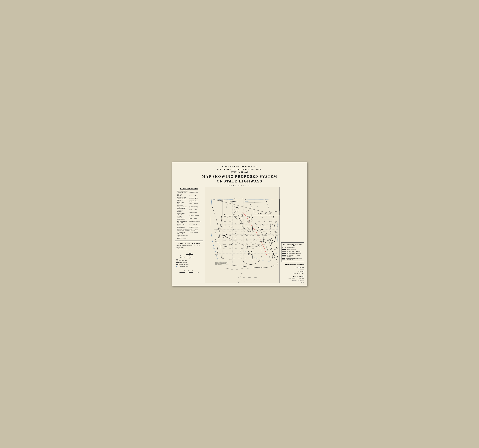 Image resolution: width=479 pixels, height=448 pixels. Describe the element at coordinates (189, 235) in the screenshot. I see `left-panel: NAMES OF HIGHWAYS 1Texarkana, Dallas, Ft…` at that location.